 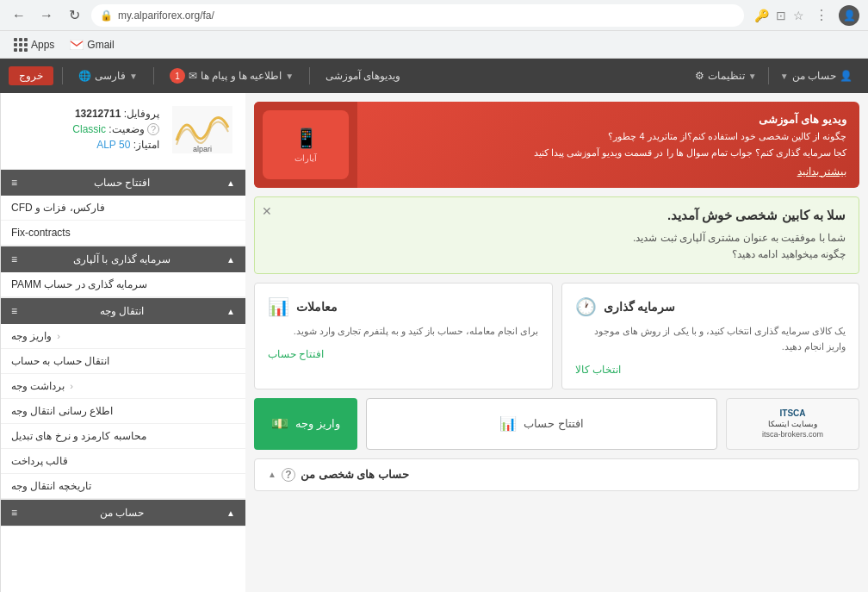 I want to click on account-menu: 👤 حساب من ▼, so click(x=816, y=76).